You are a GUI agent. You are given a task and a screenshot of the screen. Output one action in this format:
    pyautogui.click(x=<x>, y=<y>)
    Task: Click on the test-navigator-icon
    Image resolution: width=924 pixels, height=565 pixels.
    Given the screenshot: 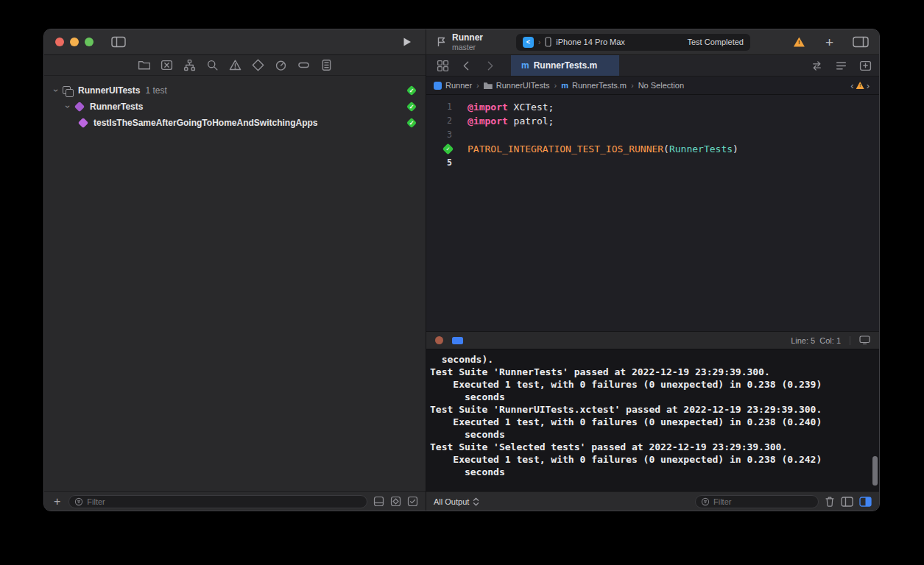 What is the action you would take?
    pyautogui.click(x=258, y=65)
    